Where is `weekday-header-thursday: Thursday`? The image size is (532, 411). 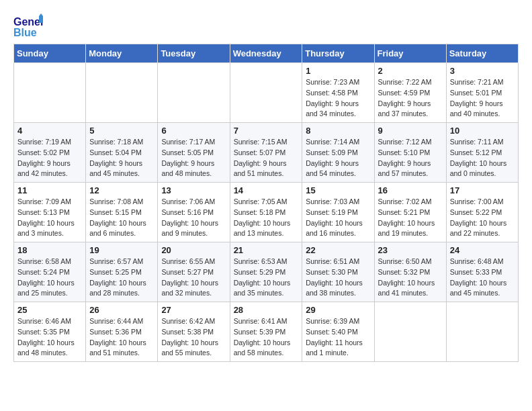 weekday-header-thursday: Thursday is located at coordinates (339, 54).